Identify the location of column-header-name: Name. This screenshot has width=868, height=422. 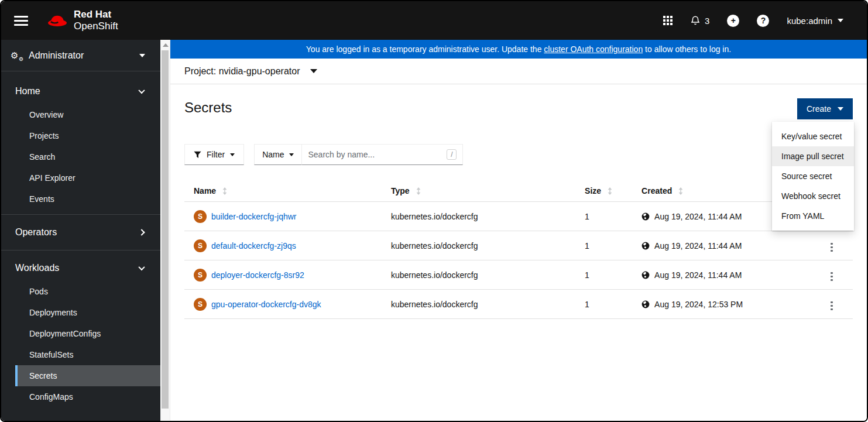
(283, 191).